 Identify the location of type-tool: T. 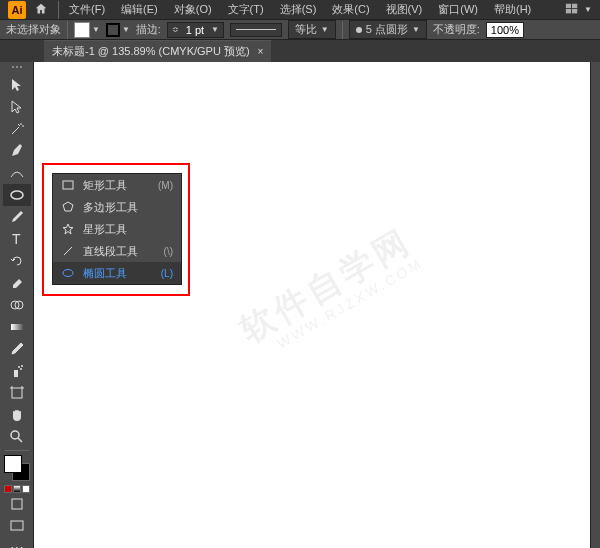
(17, 239).